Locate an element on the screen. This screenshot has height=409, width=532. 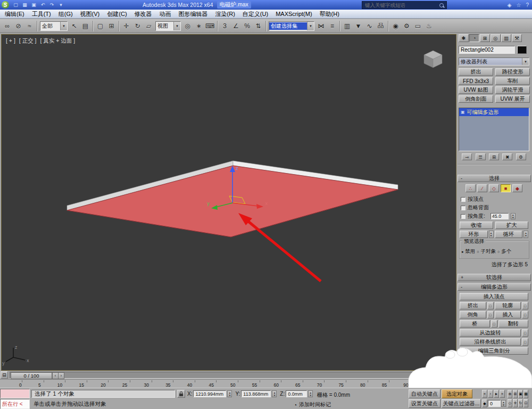
schematic-view-icon: 品 is located at coordinates (381, 26).